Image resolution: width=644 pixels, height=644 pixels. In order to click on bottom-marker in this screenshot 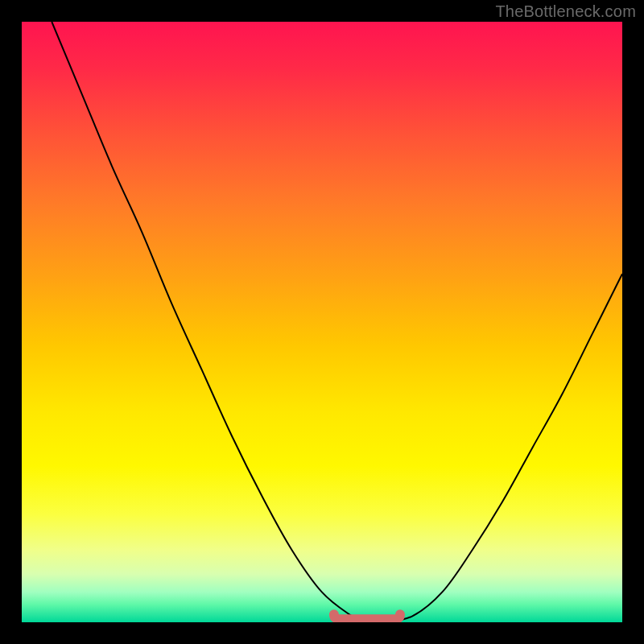, I will do `click(367, 617)`.